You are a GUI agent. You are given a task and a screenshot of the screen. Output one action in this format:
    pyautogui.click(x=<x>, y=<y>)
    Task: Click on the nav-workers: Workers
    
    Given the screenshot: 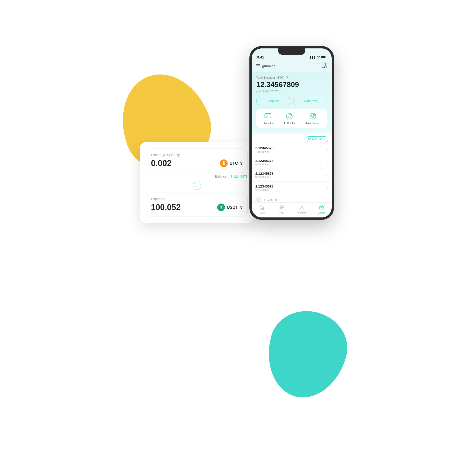 What is the action you would take?
    pyautogui.click(x=302, y=210)
    